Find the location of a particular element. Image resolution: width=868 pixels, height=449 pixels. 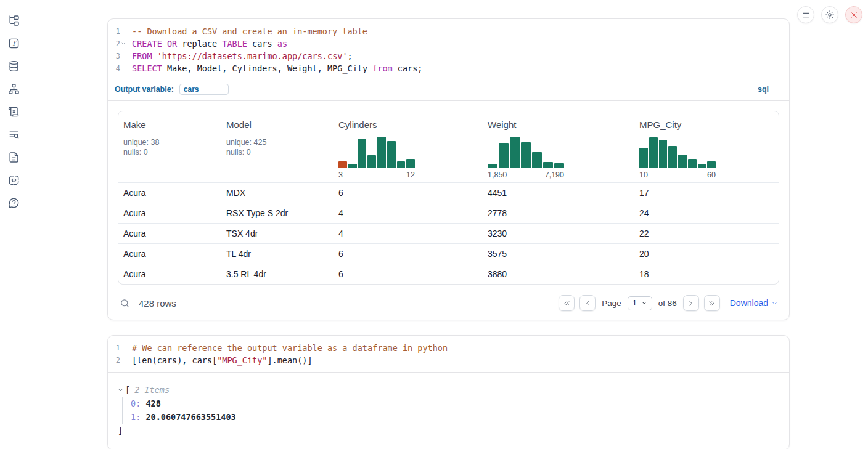

first-page-button is located at coordinates (567, 303).